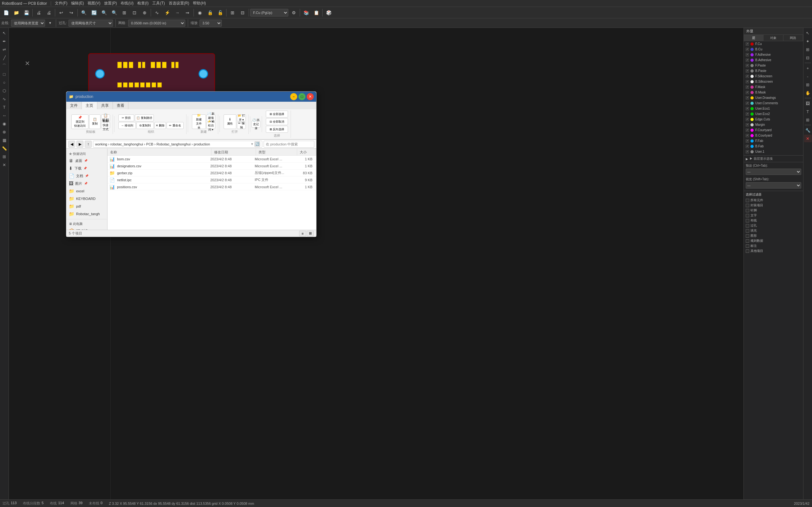  Describe the element at coordinates (307, 152) in the screenshot. I see `col-size: 大小` at that location.